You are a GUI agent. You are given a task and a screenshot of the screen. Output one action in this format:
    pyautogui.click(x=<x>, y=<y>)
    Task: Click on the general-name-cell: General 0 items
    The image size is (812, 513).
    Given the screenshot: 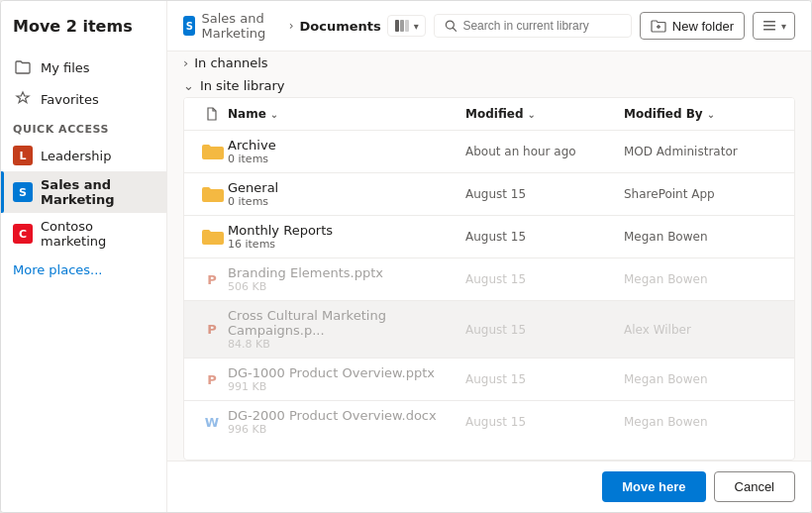 What is the action you would take?
    pyautogui.click(x=347, y=194)
    